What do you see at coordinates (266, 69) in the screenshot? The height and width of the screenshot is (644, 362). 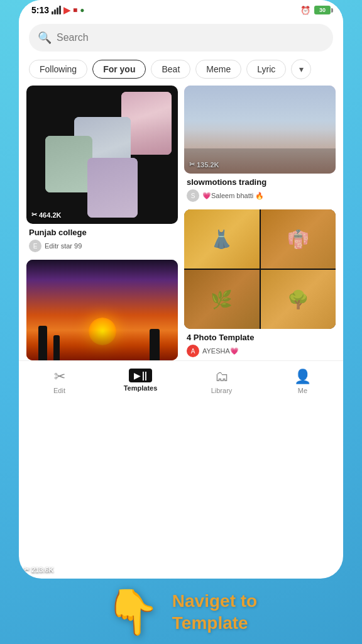 I see `tab-lyric: Lyric` at bounding box center [266, 69].